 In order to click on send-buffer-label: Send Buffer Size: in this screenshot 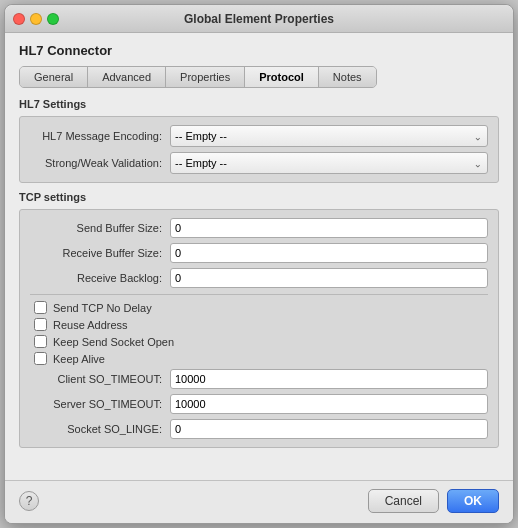, I will do `click(100, 228)`.